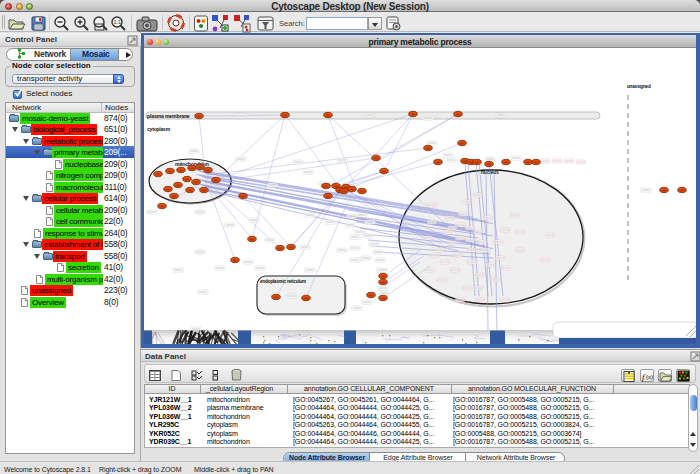  Describe the element at coordinates (159, 129) in the screenshot. I see `svg-text: cytoplasm` at that location.